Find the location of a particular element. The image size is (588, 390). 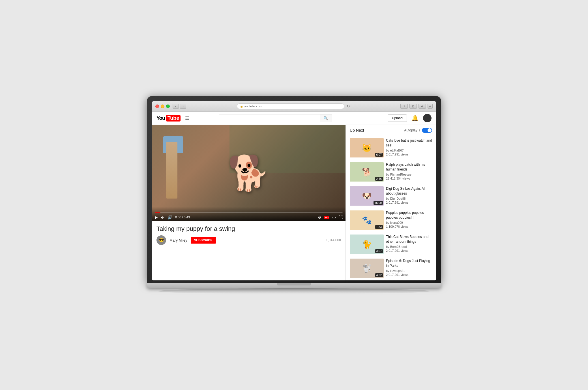

progress-bar is located at coordinates (249, 213).